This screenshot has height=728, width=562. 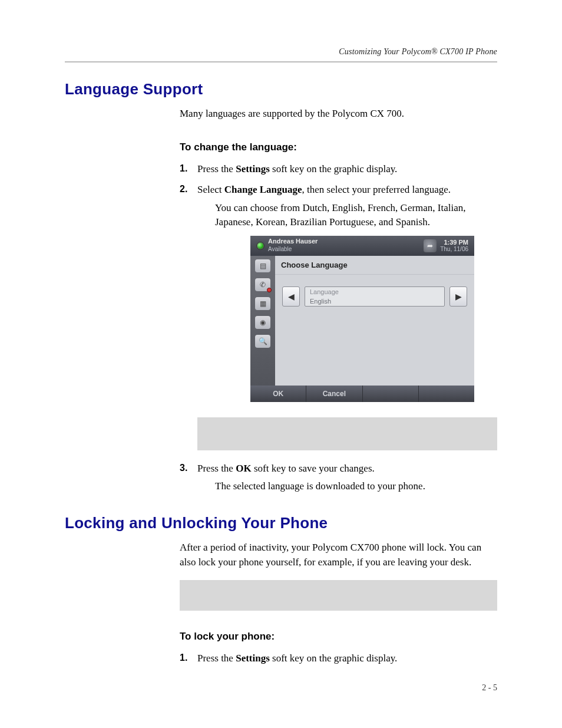 What do you see at coordinates (278, 394) in the screenshot?
I see `softkey-ok: OK` at bounding box center [278, 394].